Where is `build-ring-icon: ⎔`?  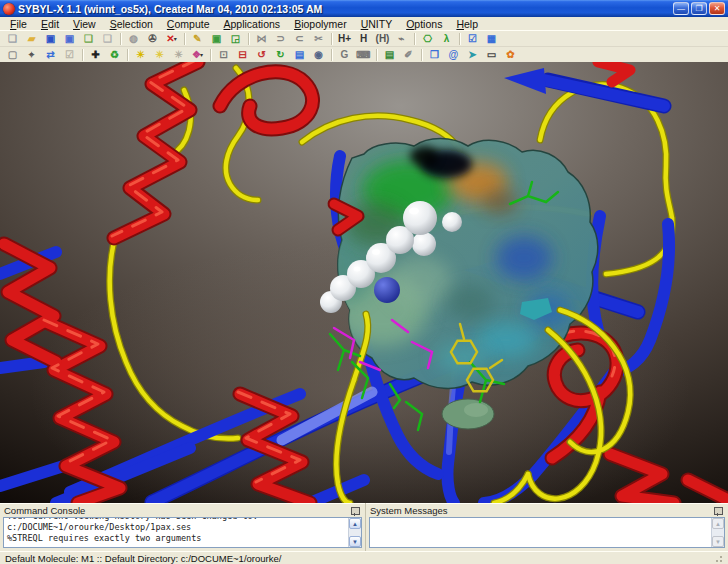
build-ring-icon: ⎔ is located at coordinates (428, 39).